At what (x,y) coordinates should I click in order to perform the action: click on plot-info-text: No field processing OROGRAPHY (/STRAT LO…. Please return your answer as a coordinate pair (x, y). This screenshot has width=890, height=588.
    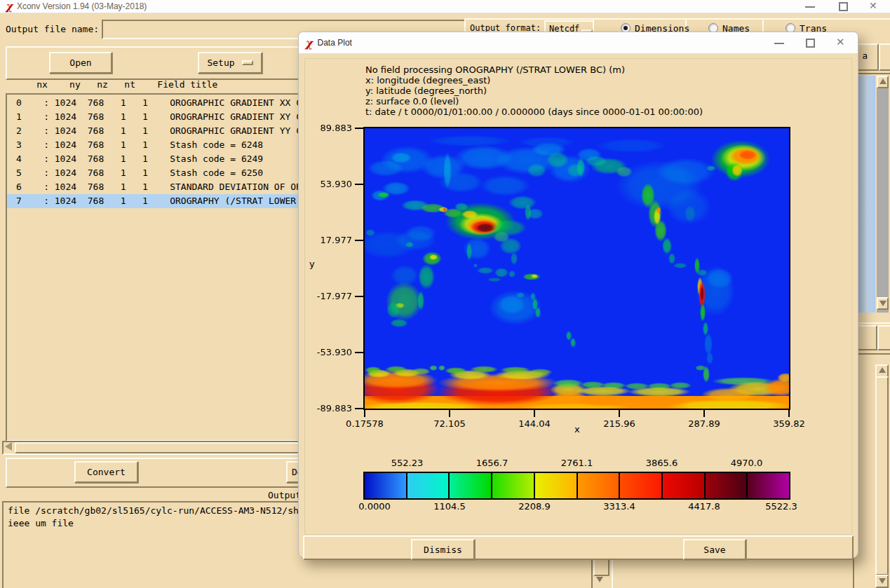
    Looking at the image, I should click on (534, 91).